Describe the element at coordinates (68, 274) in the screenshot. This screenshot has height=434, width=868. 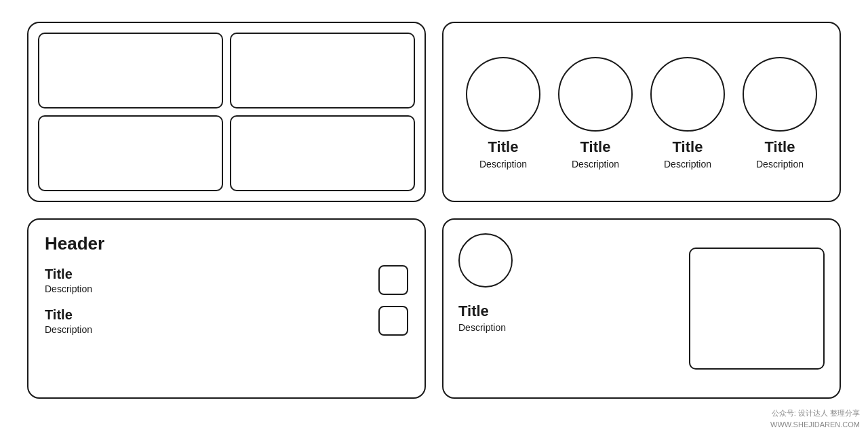
I see `list-title-1: Title` at that location.